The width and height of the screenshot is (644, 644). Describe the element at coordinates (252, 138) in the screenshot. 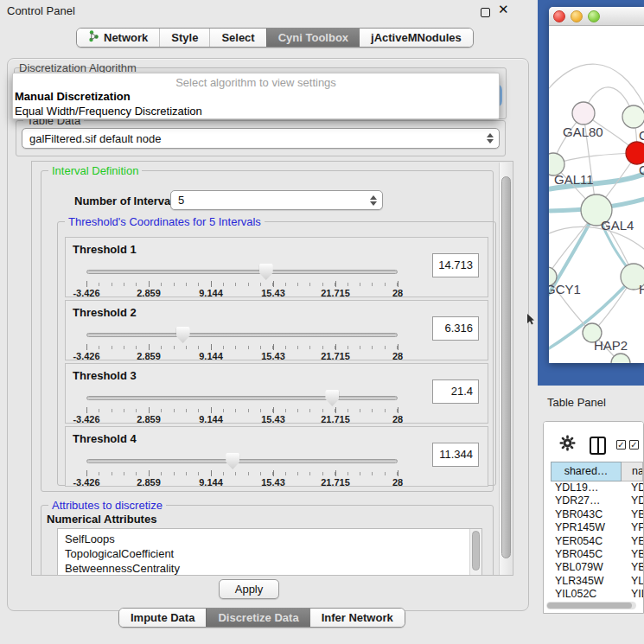

I see `table-data-value: galFiltered.sif default node` at that location.